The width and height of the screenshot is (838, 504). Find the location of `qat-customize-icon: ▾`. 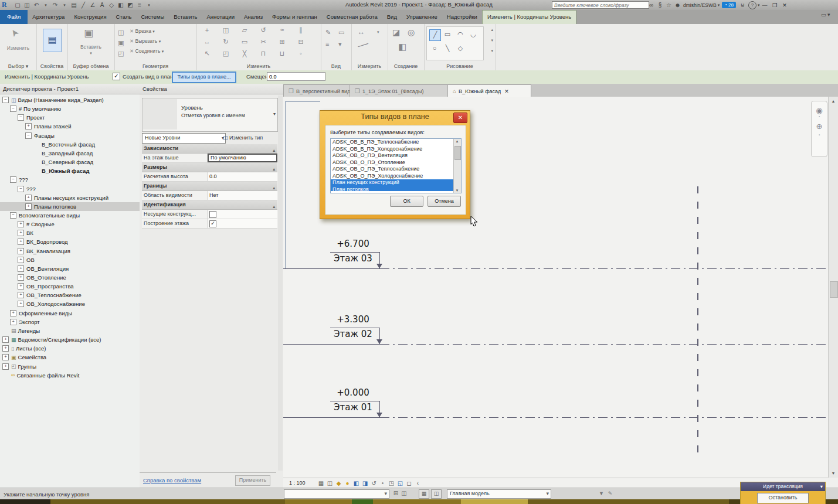

qat-customize-icon: ▾ is located at coordinates (149, 5).